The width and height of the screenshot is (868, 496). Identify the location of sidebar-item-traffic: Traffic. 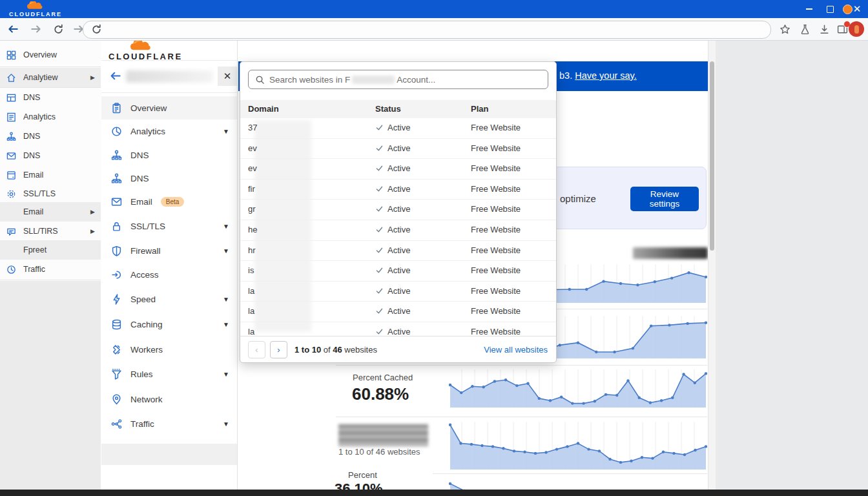
(50, 269).